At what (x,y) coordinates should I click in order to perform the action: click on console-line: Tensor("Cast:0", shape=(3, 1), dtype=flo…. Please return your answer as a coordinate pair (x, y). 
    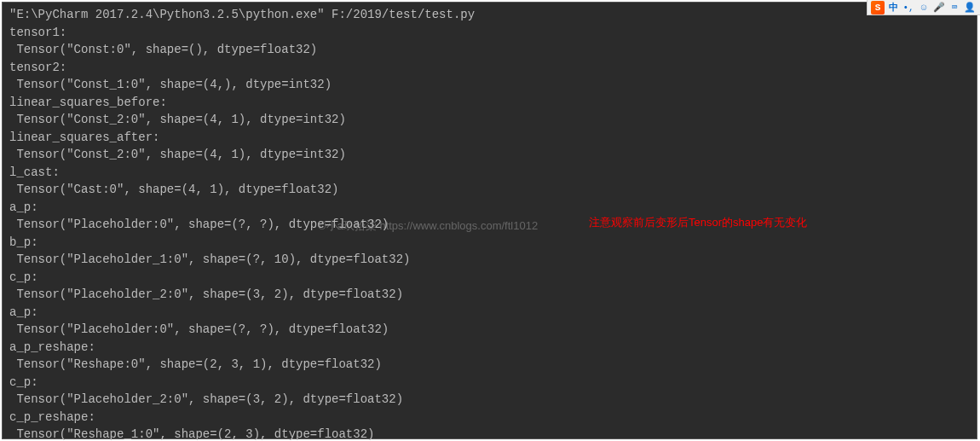
    Looking at the image, I should click on (489, 189).